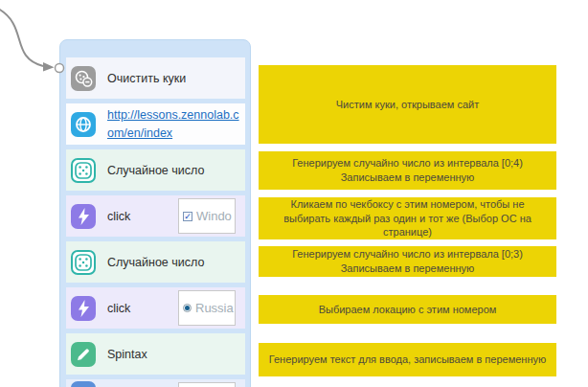 Image resolution: width=588 pixels, height=387 pixels. I want to click on action-block-click-location-radio: click Russia, so click(155, 308).